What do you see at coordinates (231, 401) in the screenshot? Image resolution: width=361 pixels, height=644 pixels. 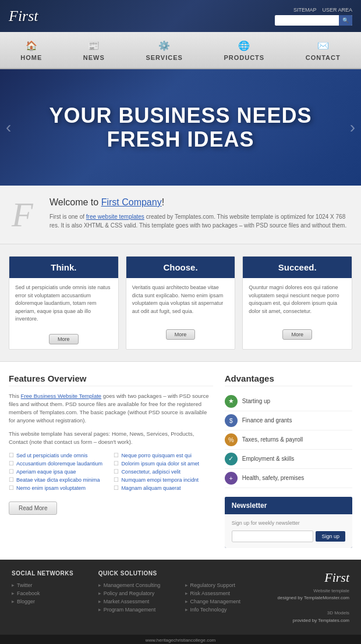 I see `adv-icon-0: ★` at bounding box center [231, 401].